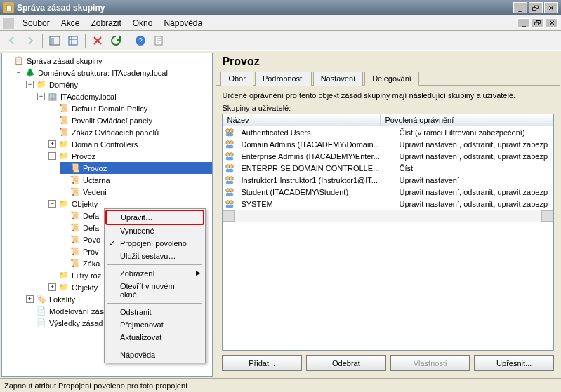 The image size is (561, 392). Describe the element at coordinates (388, 216) in the screenshot. I see `horizontal-scrollbar` at that location.